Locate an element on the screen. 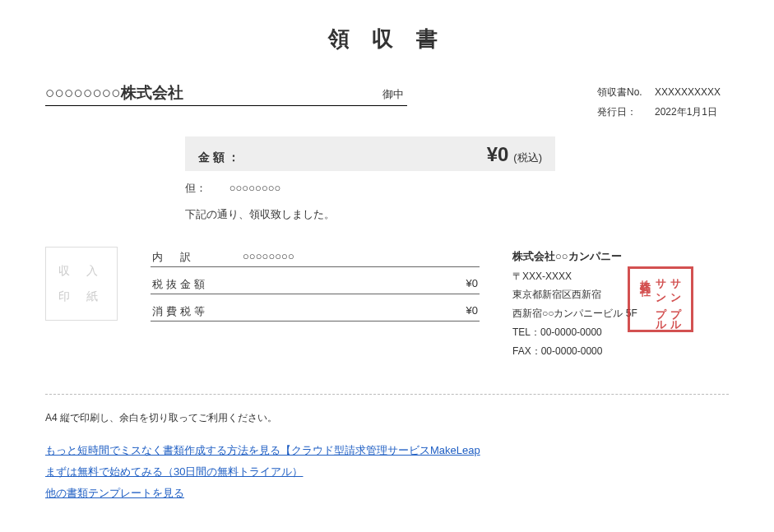  breakdown-value: ○○○○○○○○ is located at coordinates (352, 257).